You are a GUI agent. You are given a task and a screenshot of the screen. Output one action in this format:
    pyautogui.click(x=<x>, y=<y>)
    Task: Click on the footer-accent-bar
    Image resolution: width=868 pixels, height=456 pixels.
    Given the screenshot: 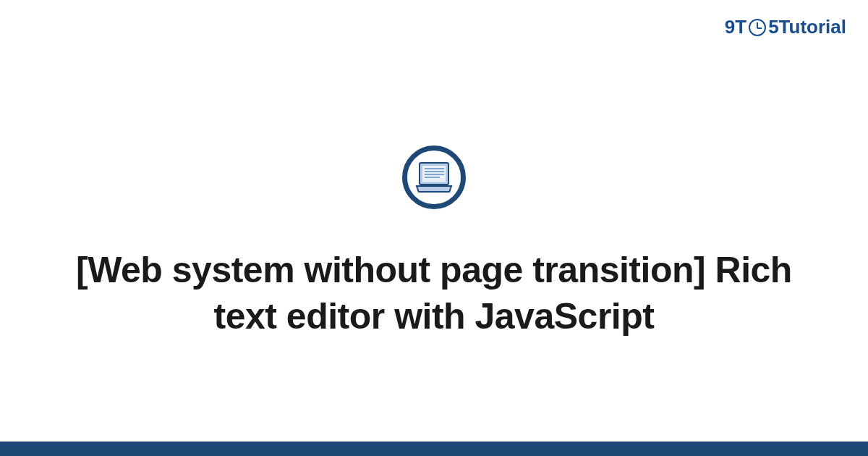 What is the action you would take?
    pyautogui.click(x=434, y=449)
    